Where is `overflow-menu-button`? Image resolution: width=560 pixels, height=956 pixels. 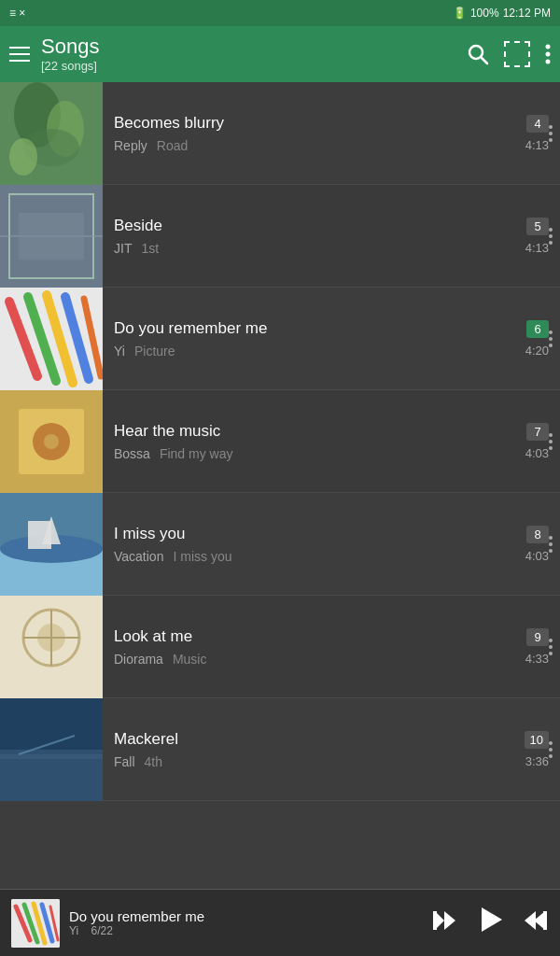 overflow-menu-button is located at coordinates (548, 54).